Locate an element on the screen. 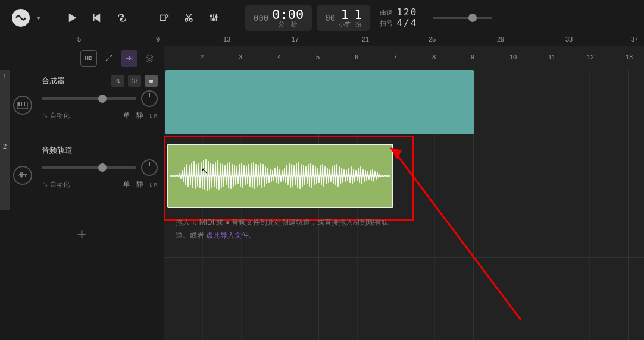 This screenshot has height=340, width=644. piano-icon is located at coordinates (23, 105).